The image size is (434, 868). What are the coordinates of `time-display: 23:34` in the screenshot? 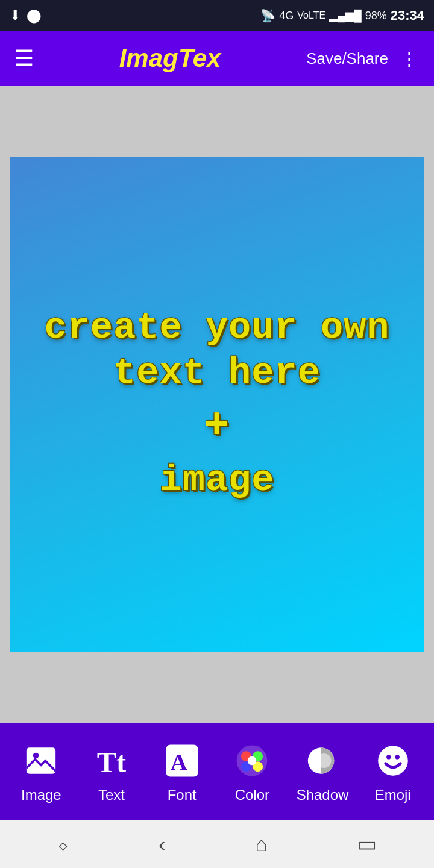 It's located at (407, 16).